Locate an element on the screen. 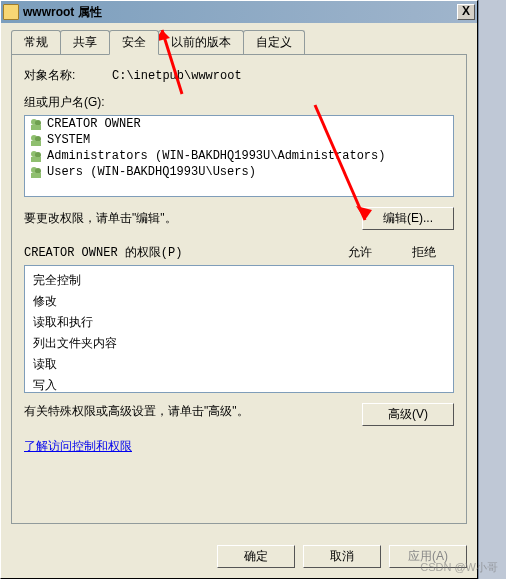 This screenshot has width=506, height=579. tab-general: 常规 is located at coordinates (36, 42).